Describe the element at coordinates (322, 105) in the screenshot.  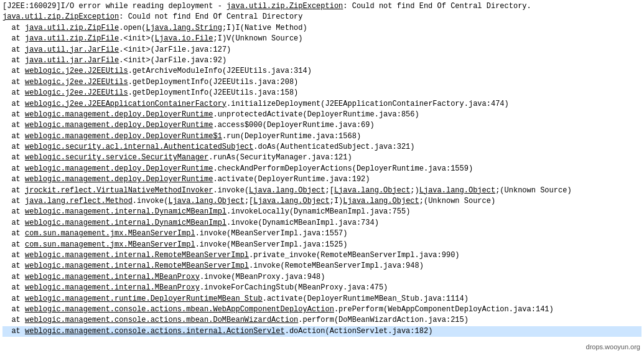
I see `stack-trace-line: at weblogic.j2ee.J2EEApplicationContaine…` at that location.